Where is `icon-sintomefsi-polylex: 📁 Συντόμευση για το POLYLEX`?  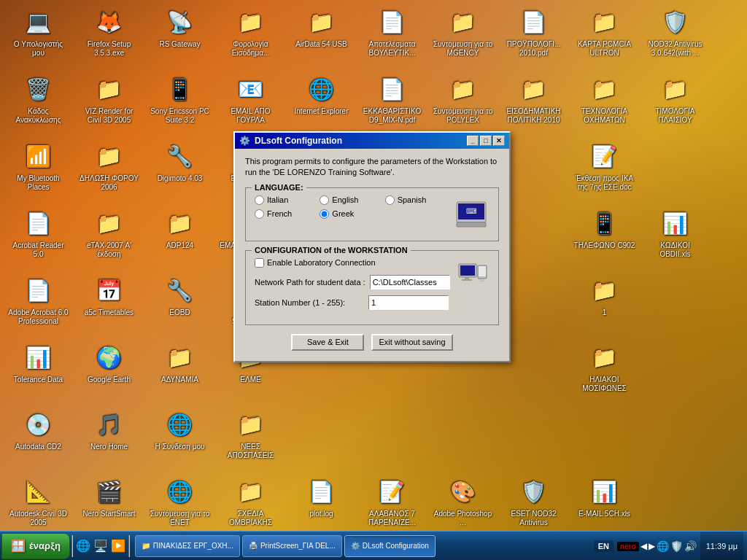 icon-sintomefsi-polylex: 📁 Συντόμευση για το POLYLEX is located at coordinates (462, 104).